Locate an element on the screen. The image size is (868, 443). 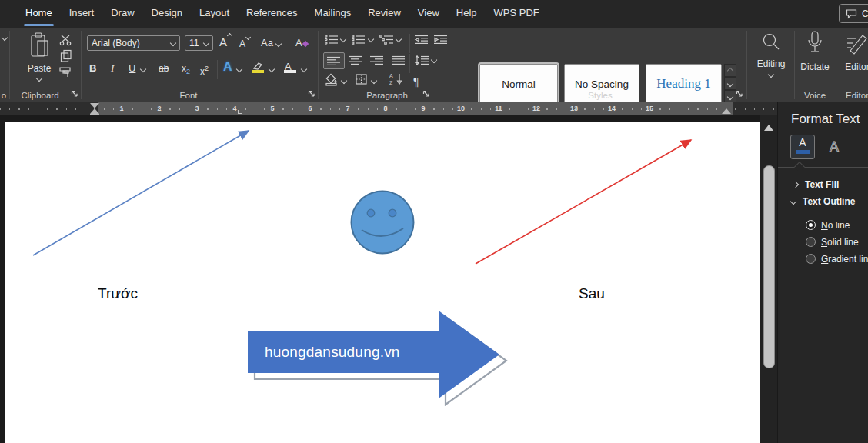
pilcrow-button: ¶ is located at coordinates (416, 82).